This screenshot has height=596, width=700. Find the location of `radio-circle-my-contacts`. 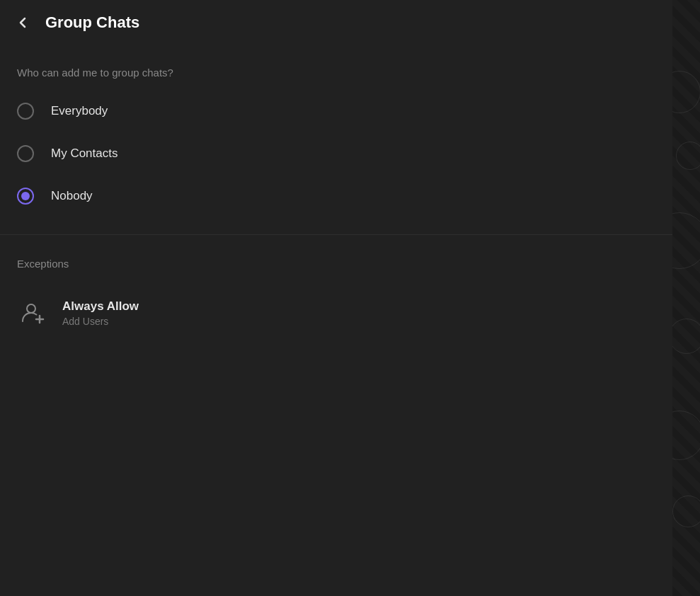

radio-circle-my-contacts is located at coordinates (25, 154).